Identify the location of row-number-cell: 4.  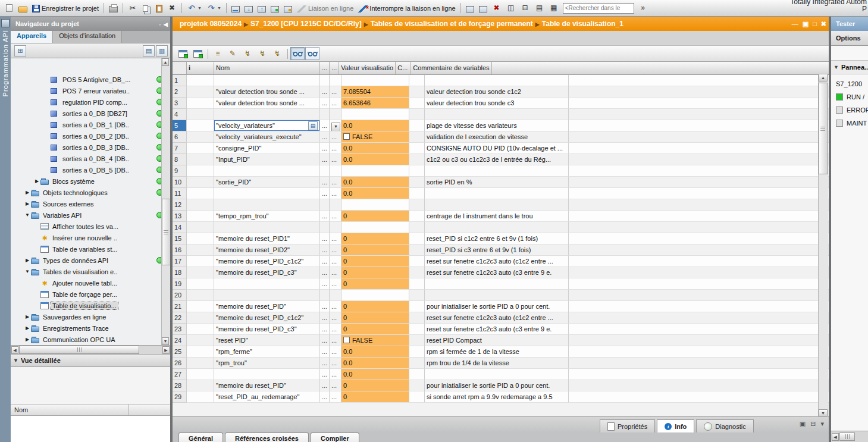
(180, 114).